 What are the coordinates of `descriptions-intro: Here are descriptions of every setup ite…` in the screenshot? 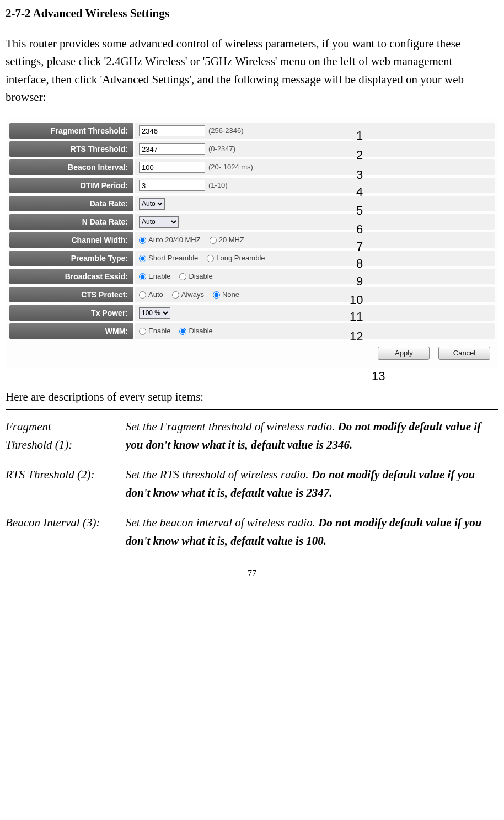 It's located at (252, 397).